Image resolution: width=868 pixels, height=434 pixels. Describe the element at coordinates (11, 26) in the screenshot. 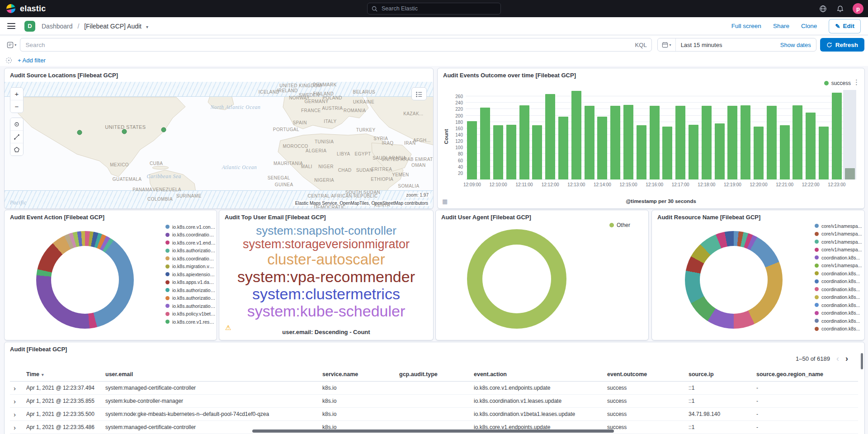

I see `menu-hamburger-icon` at that location.